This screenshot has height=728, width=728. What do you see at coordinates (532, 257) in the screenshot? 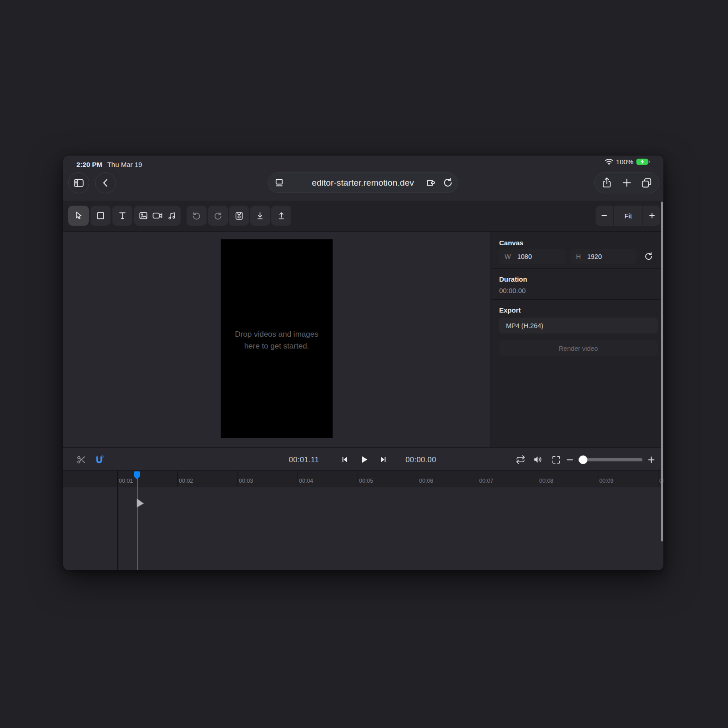
I see `canvas-width-input: W 1080` at bounding box center [532, 257].